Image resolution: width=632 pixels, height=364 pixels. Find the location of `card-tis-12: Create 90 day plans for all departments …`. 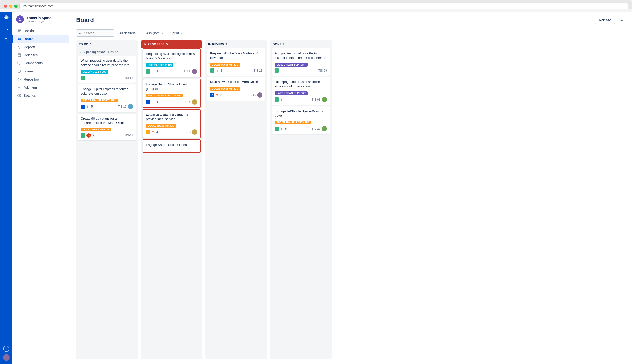

card-tis-12: Create 90 day plans for all departments … is located at coordinates (107, 127).